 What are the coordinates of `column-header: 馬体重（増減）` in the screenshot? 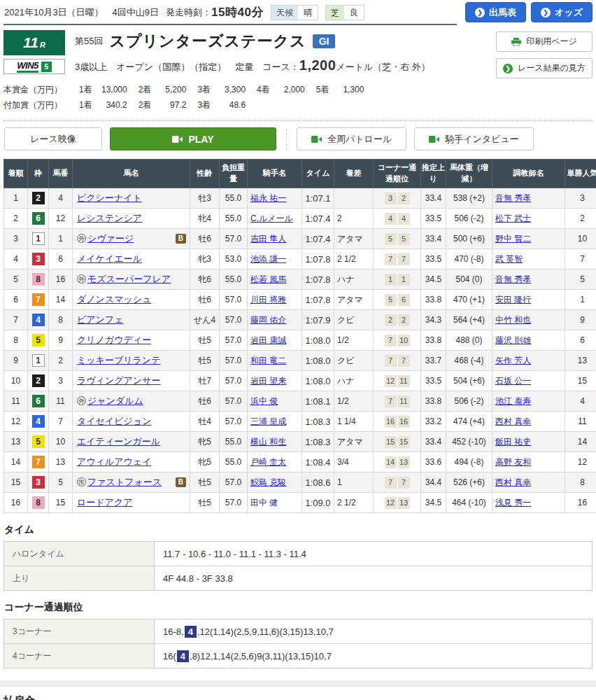 It's located at (469, 174).